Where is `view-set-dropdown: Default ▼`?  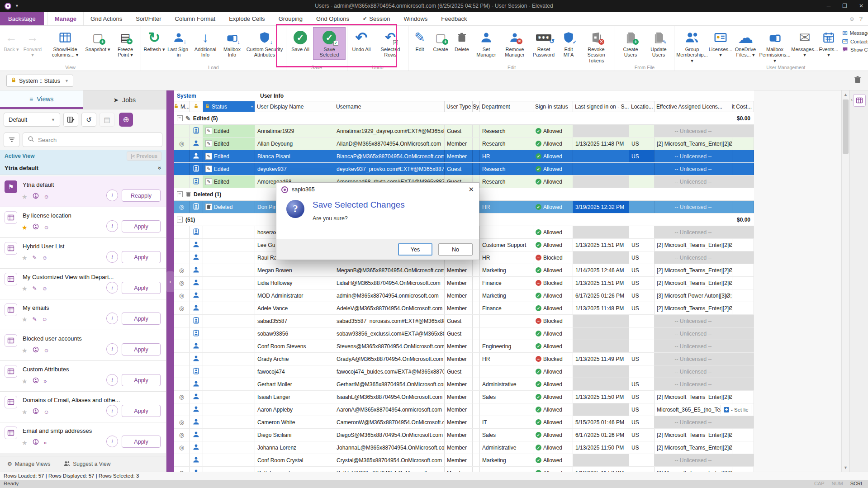
view-set-dropdown: Default ▼ is located at coordinates (32, 119).